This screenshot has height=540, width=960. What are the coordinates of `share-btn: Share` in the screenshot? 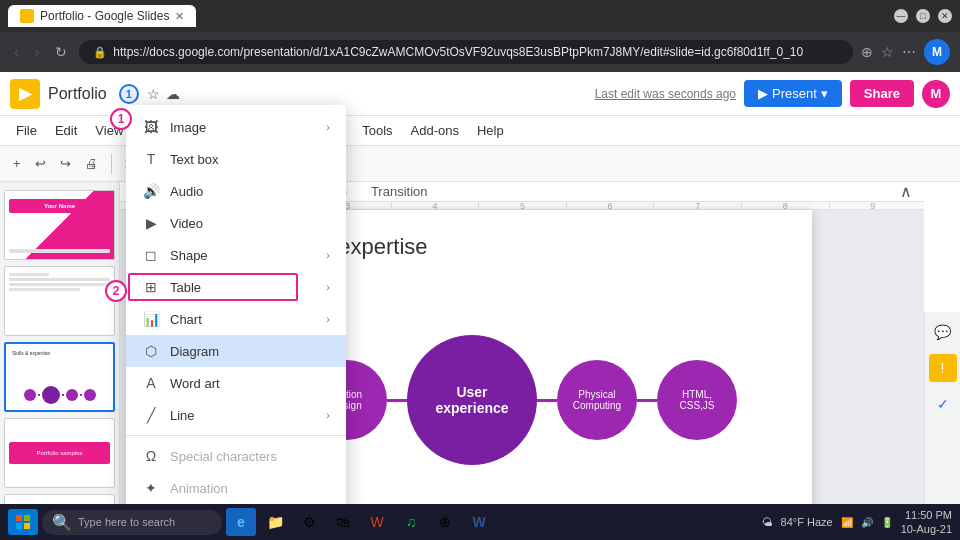 It's located at (882, 94).